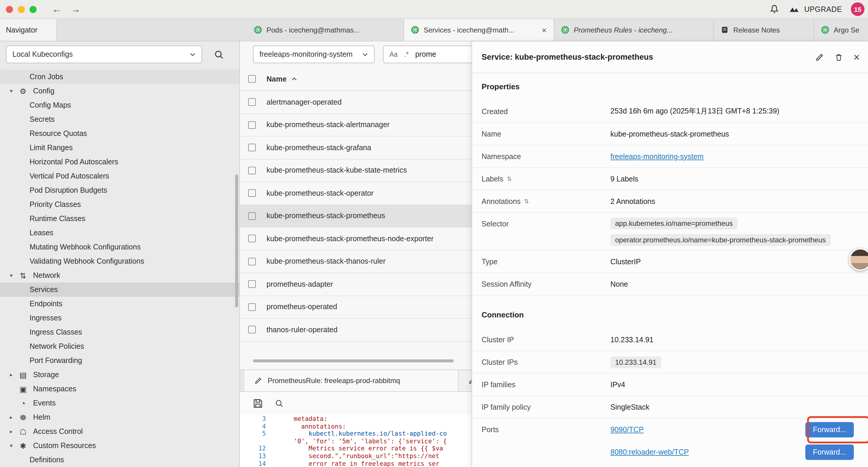 The width and height of the screenshot is (868, 467). Describe the element at coordinates (120, 91) in the screenshot. I see `sidebar-item: ▾ ⚙ Config` at that location.